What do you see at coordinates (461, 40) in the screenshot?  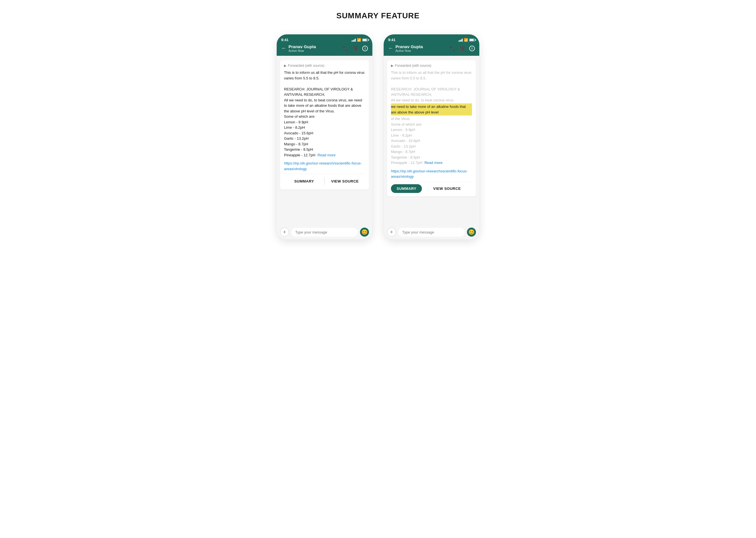 I see `signal-icon-right` at bounding box center [461, 40].